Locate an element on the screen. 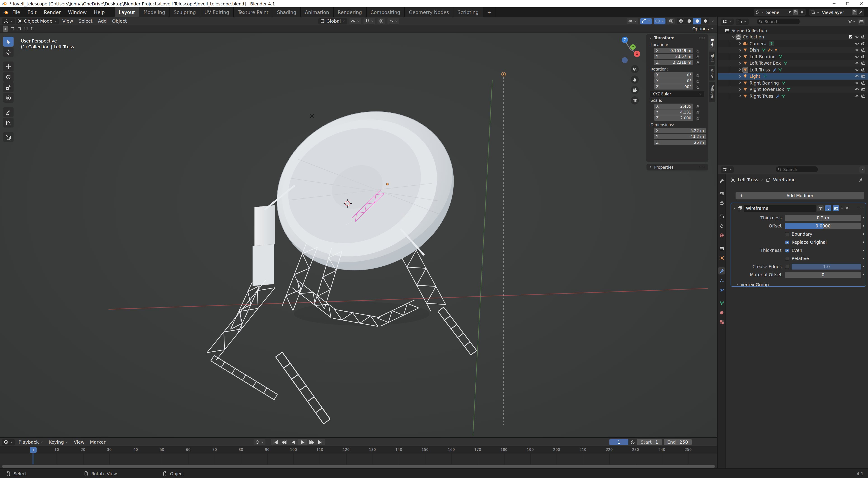 The width and height of the screenshot is (868, 478). checkbox-boundary is located at coordinates (787, 234).